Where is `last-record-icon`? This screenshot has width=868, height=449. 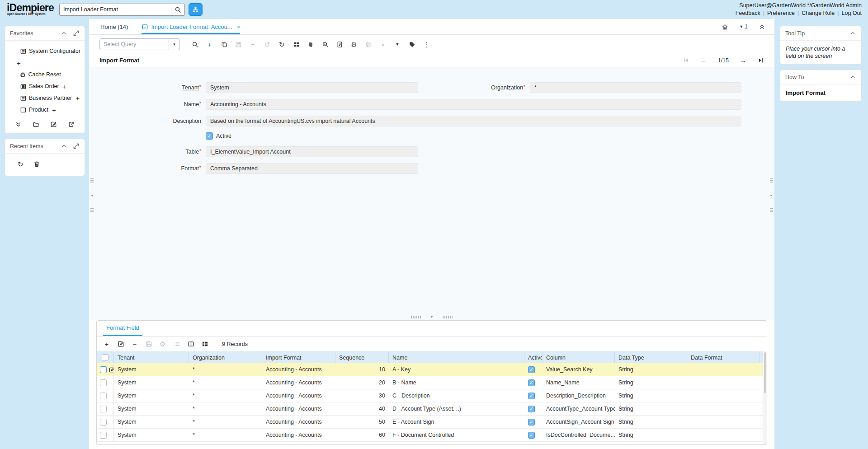
last-record-icon is located at coordinates (760, 61).